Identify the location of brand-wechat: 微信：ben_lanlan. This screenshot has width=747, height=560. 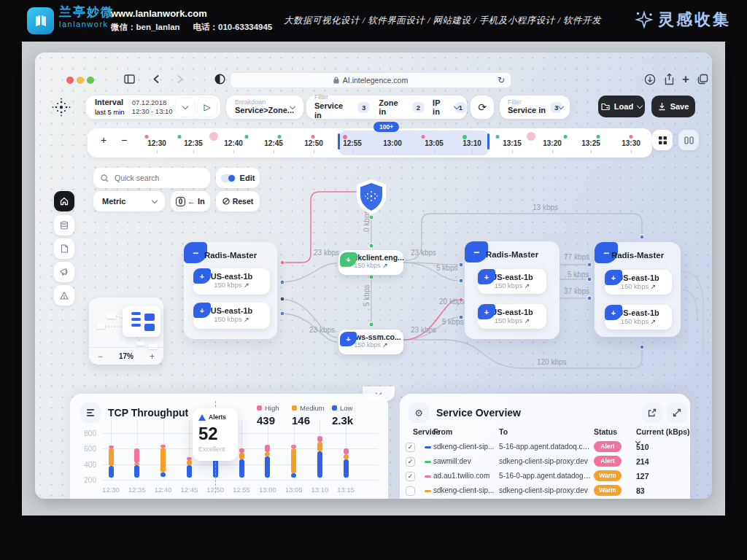
(146, 27).